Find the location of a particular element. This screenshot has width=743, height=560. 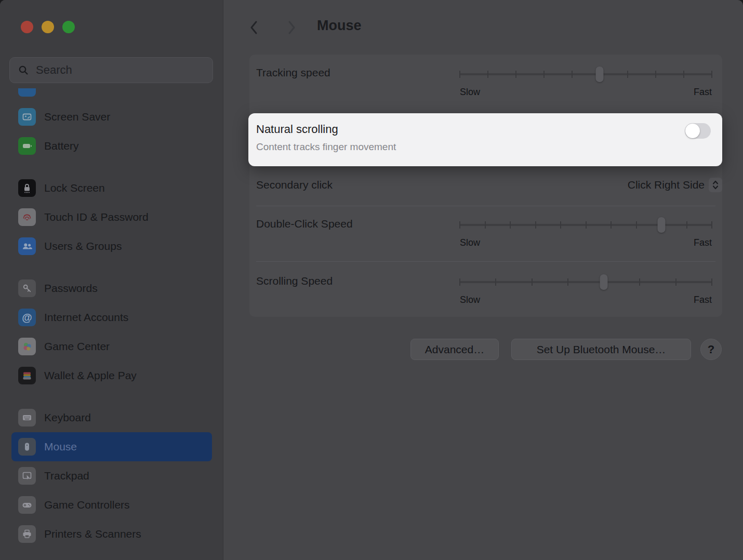

divider is located at coordinates (486, 206).